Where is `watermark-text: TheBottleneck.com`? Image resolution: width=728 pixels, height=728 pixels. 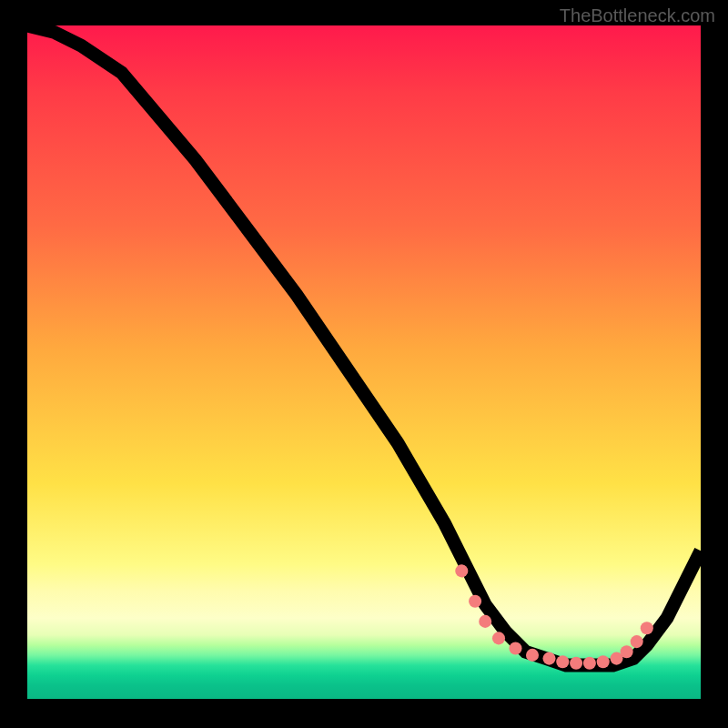 watermark-text: TheBottleneck.com is located at coordinates (637, 16).